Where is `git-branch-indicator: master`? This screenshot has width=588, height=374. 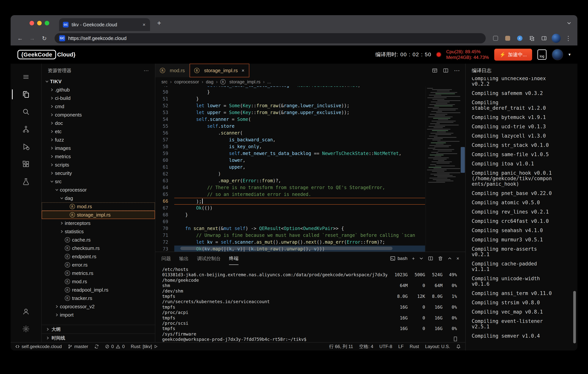 git-branch-indicator: master is located at coordinates (78, 346).